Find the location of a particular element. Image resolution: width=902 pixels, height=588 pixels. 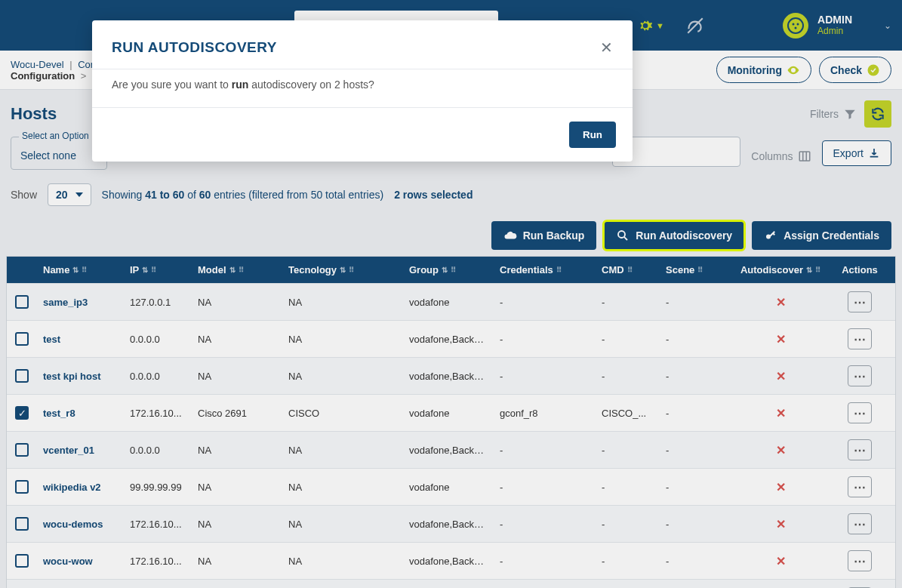

modal-run-button: Run is located at coordinates (593, 134).